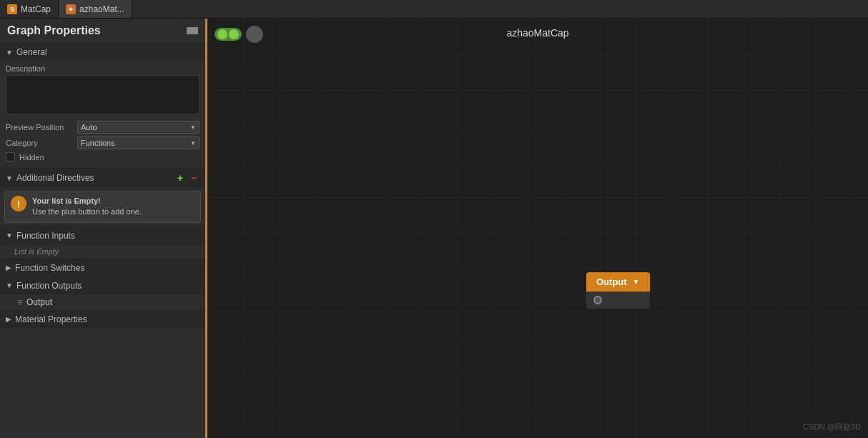 This screenshot has width=868, height=438. What do you see at coordinates (222, 34) in the screenshot?
I see `toggle-knob-left` at bounding box center [222, 34].